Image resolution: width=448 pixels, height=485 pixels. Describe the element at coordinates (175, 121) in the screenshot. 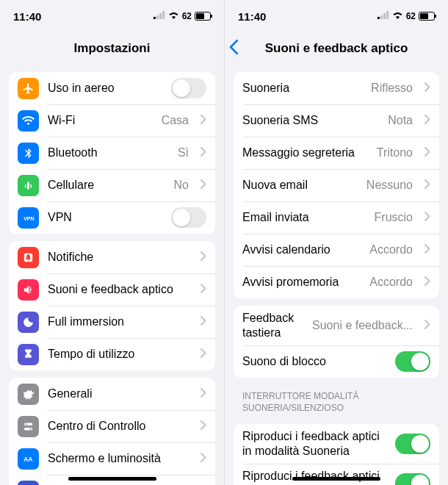

I see `row-value: Casa` at that location.